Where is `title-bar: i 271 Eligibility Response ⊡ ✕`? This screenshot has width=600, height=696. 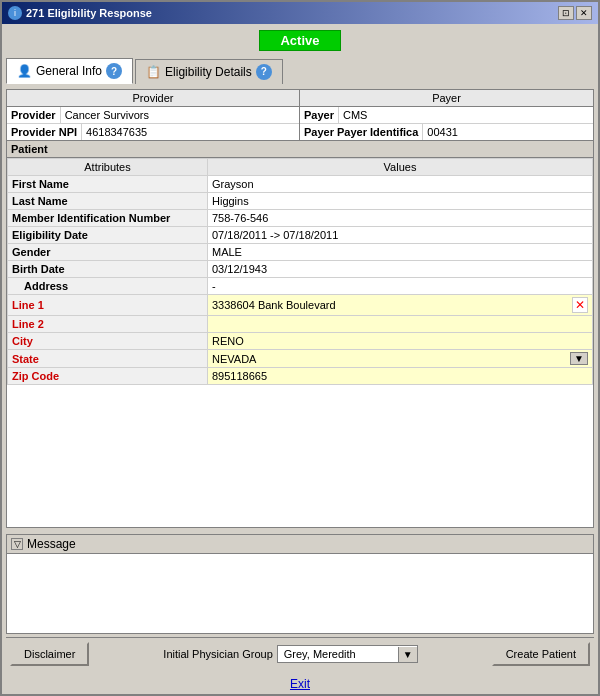
title-bar: i 271 Eligibility Response ⊡ ✕ is located at coordinates (300, 13).